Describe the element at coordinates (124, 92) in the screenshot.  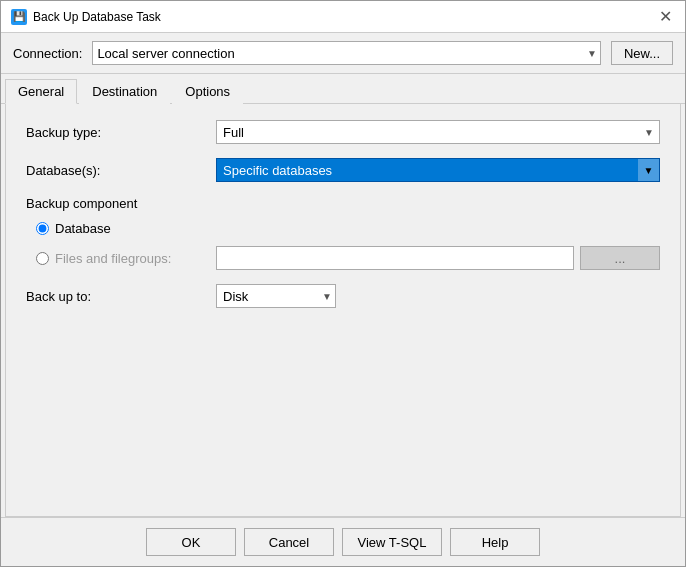
I see `tab-destination: Destination` at that location.